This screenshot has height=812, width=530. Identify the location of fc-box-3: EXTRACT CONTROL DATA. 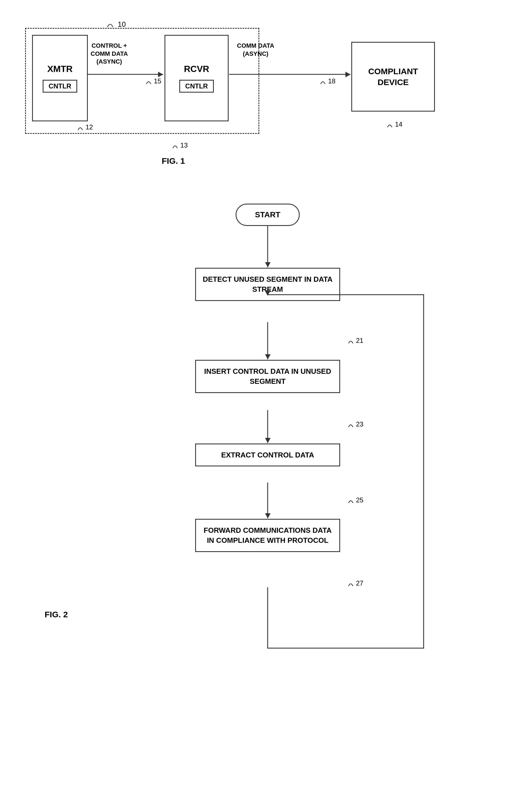
(267, 455).